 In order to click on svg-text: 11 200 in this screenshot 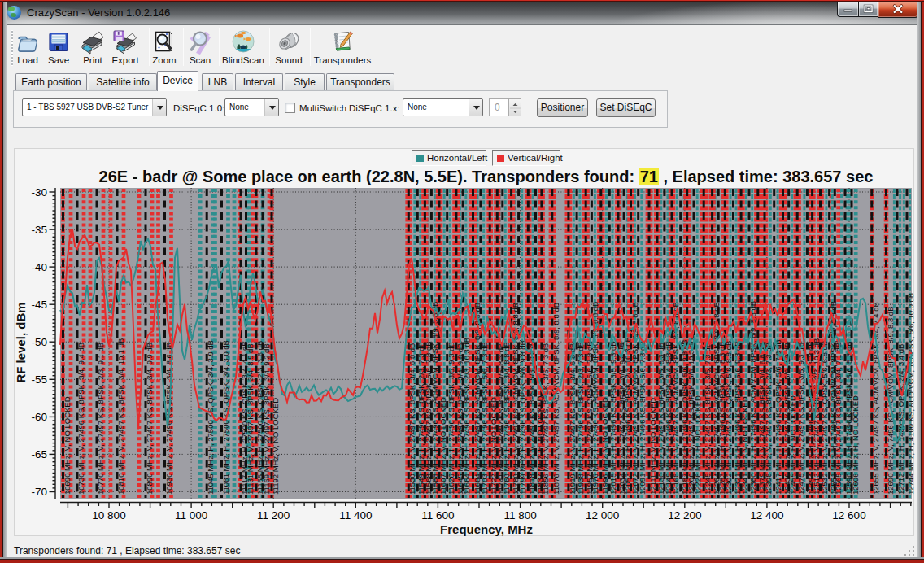, I will do `click(273, 516)`.